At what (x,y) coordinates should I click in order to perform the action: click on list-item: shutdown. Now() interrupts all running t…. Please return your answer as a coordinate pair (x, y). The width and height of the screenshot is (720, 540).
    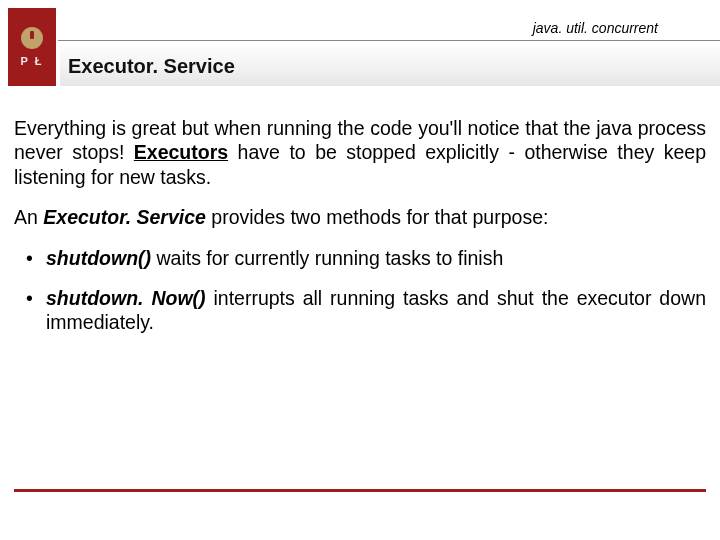
    Looking at the image, I should click on (364, 310).